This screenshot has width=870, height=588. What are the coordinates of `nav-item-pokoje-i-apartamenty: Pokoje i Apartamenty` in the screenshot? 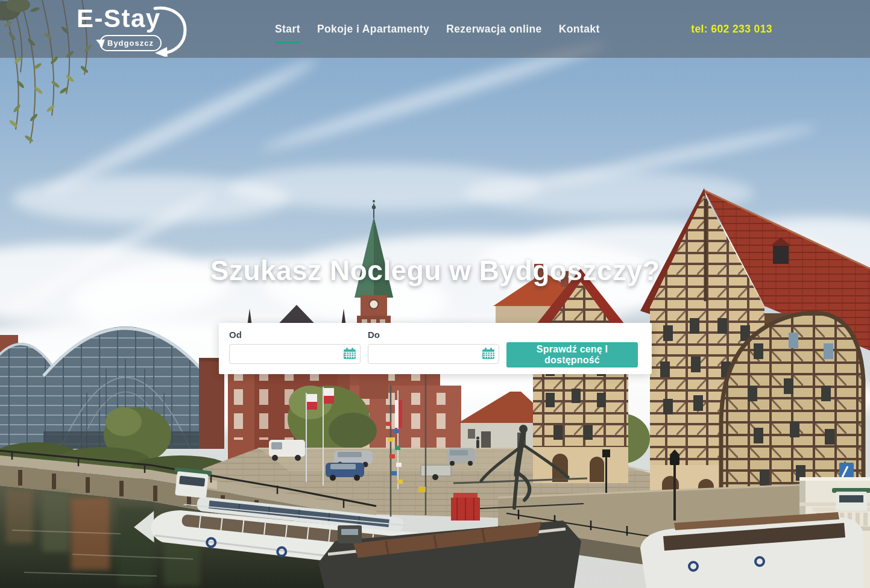 It's located at (373, 29).